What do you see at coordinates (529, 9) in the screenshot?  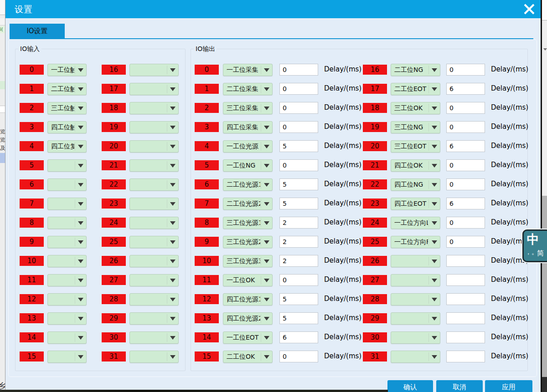 I see `close-button` at bounding box center [529, 9].